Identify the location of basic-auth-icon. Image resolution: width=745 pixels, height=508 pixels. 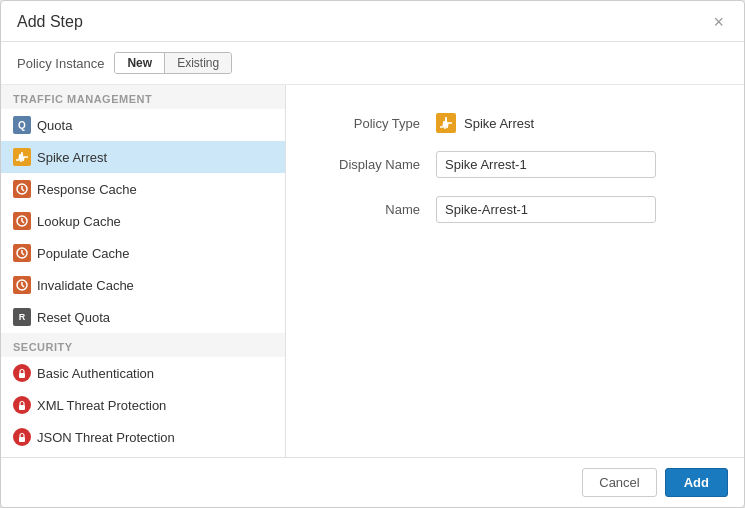
(22, 373).